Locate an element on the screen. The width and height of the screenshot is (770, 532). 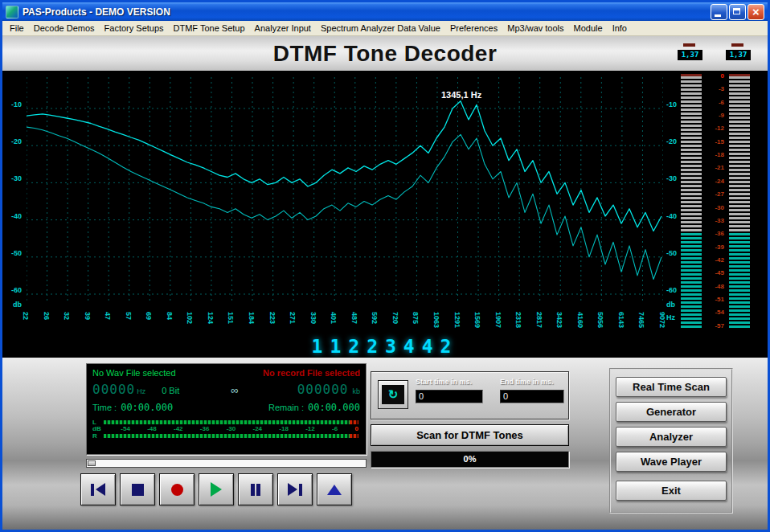
lcd-scale-tick: -6 is located at coordinates (334, 429).